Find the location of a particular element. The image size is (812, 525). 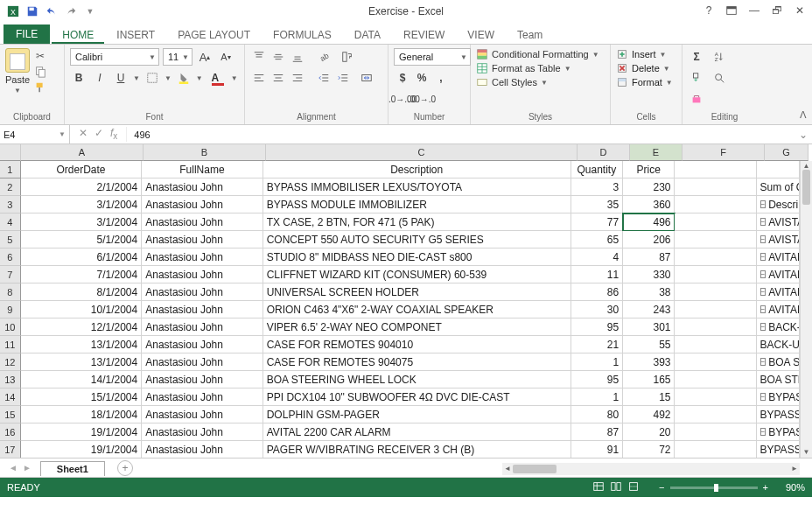

cell-quantity: 30 is located at coordinates (597, 310).